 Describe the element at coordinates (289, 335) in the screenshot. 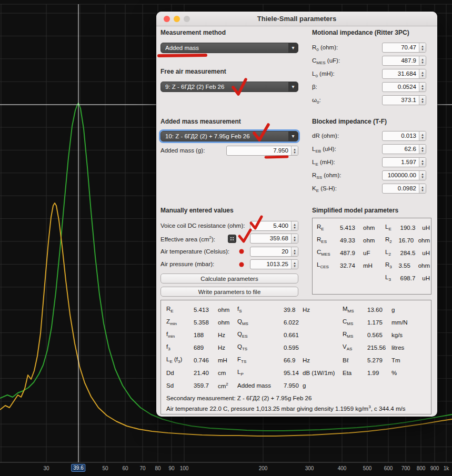

I see `result-row: QES0.661` at that location.